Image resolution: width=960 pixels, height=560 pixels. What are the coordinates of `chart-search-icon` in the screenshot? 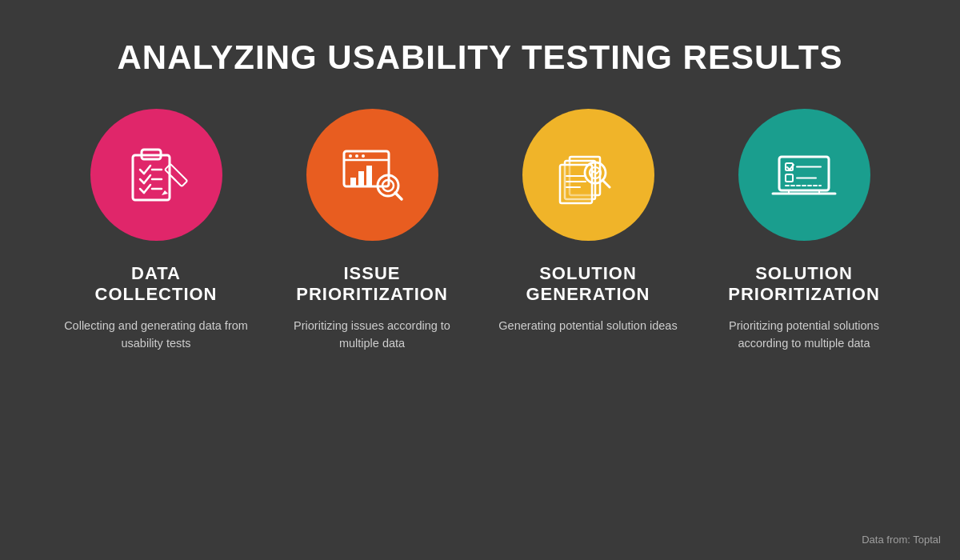 It's located at (372, 175).